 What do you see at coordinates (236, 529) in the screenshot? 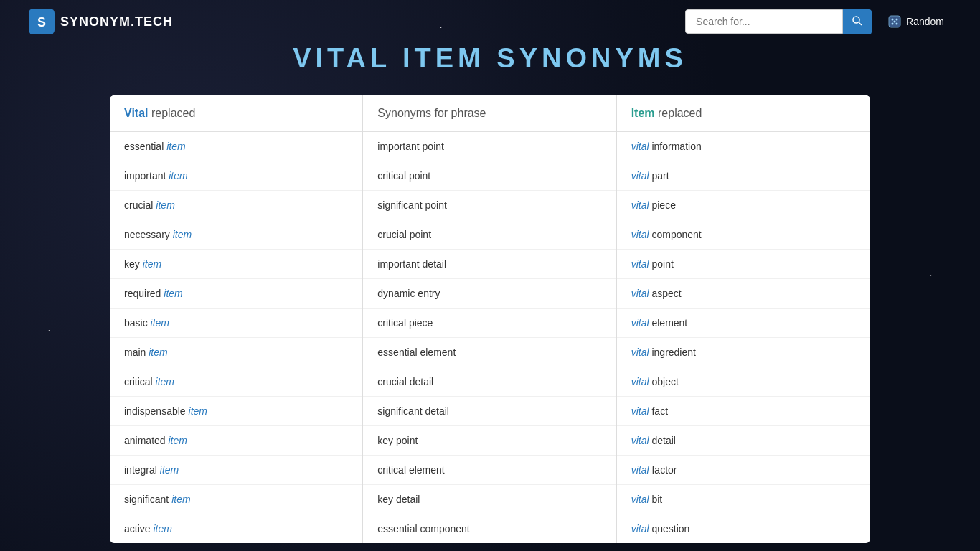
I see `list-item: active item` at bounding box center [236, 529].